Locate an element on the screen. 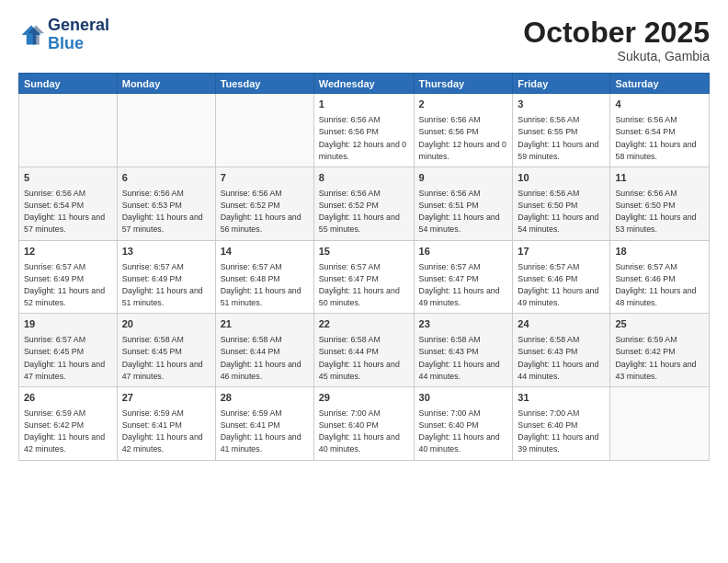 The width and height of the screenshot is (728, 563). day-info: Sunrise: 6:56 AM Sunset: 6:53 PM Dayligh… is located at coordinates (166, 212).